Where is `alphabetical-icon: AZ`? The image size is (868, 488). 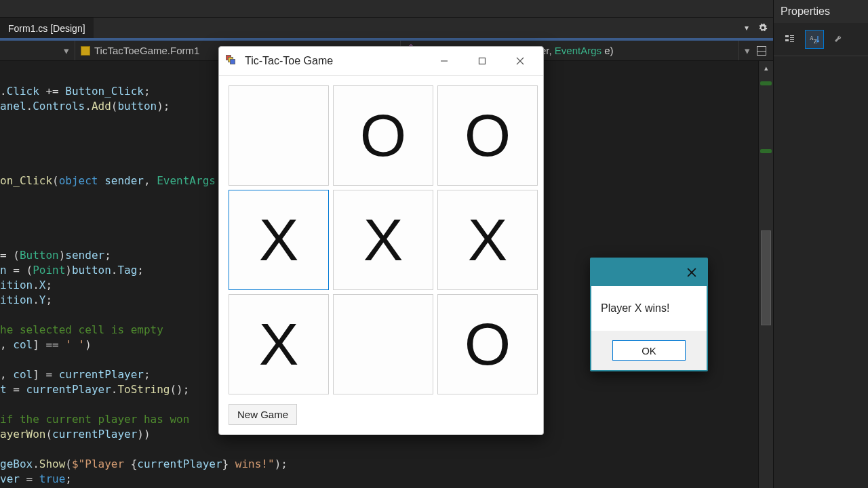 alphabetical-icon: AZ is located at coordinates (814, 39).